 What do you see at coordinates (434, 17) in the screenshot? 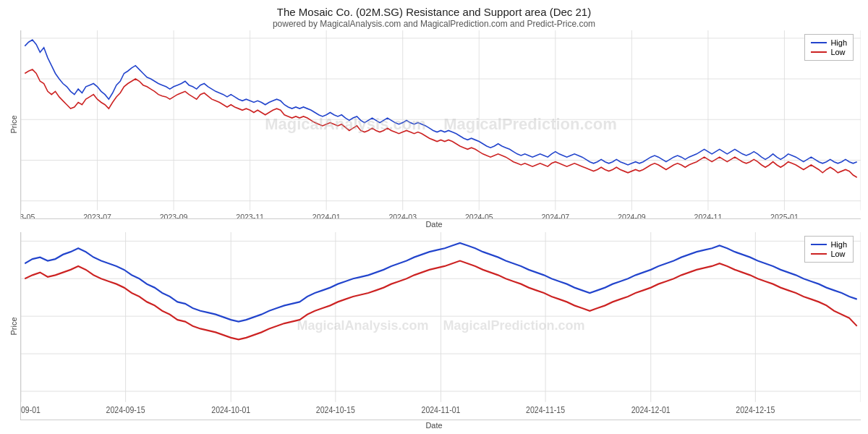
I see `title-section: The Mosaic Co. (02M.SG) Resistance and S…` at bounding box center [434, 17].